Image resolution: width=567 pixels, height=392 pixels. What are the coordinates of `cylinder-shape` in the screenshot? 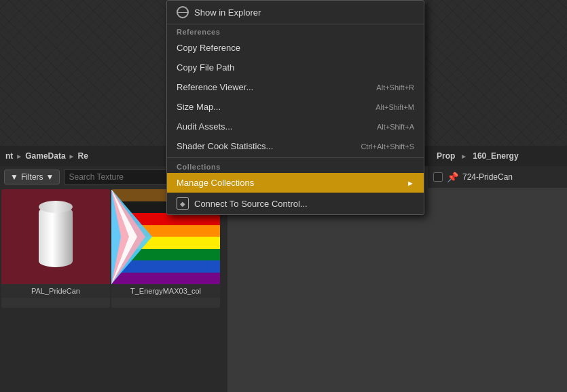 It's located at (56, 237).